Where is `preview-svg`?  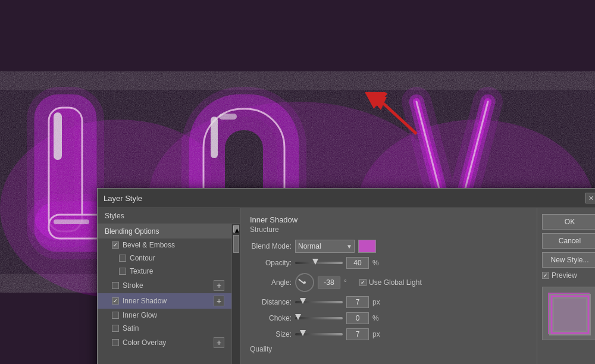 preview-svg is located at coordinates (570, 315).